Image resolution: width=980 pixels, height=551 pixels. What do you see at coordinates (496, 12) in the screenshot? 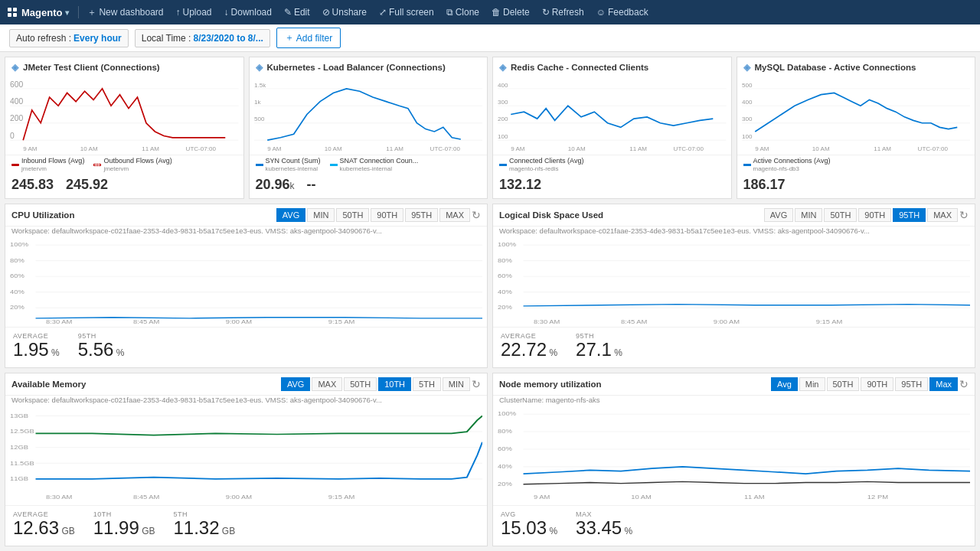
I see `trash-icon: 🗑` at bounding box center [496, 12].